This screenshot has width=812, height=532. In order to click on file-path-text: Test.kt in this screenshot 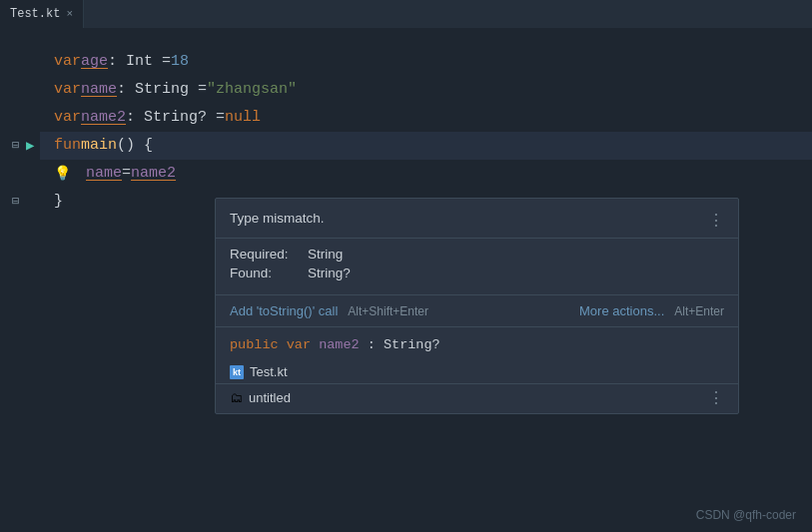, I will do `click(269, 371)`.